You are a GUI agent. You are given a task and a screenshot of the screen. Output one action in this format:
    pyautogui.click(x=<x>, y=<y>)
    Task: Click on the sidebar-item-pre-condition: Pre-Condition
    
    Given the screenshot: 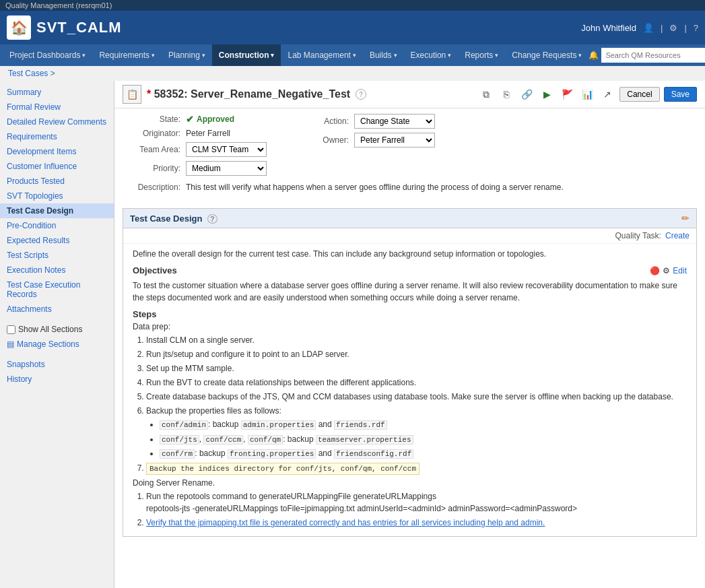 What is the action you would take?
    pyautogui.click(x=57, y=226)
    